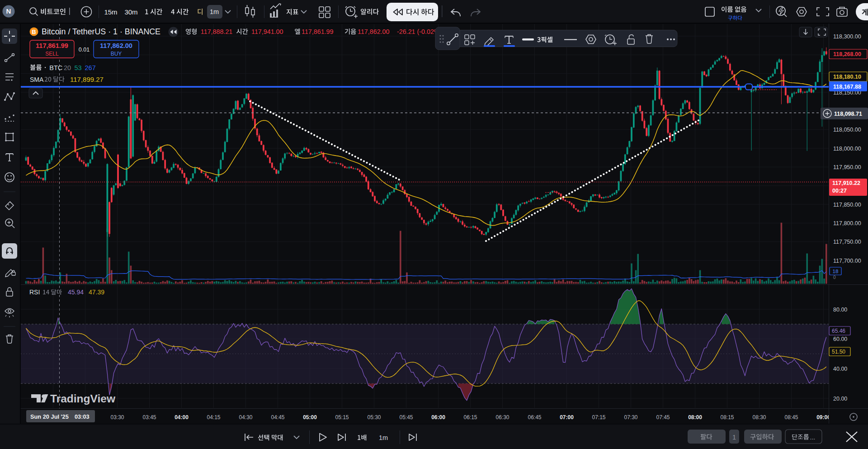 This screenshot has height=449, width=868. Describe the element at coordinates (439, 417) in the screenshot. I see `svg-text: 06:00` at that location.